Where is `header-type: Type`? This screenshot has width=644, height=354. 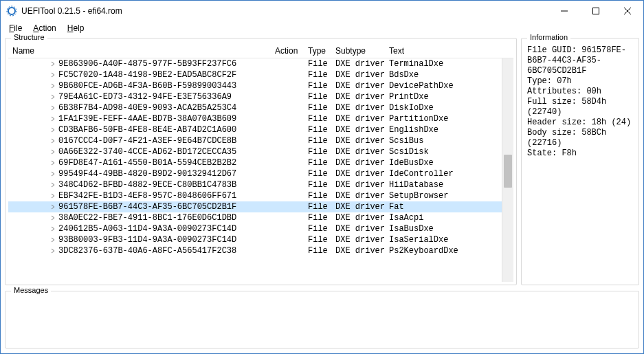
header-type: Type is located at coordinates (318, 51).